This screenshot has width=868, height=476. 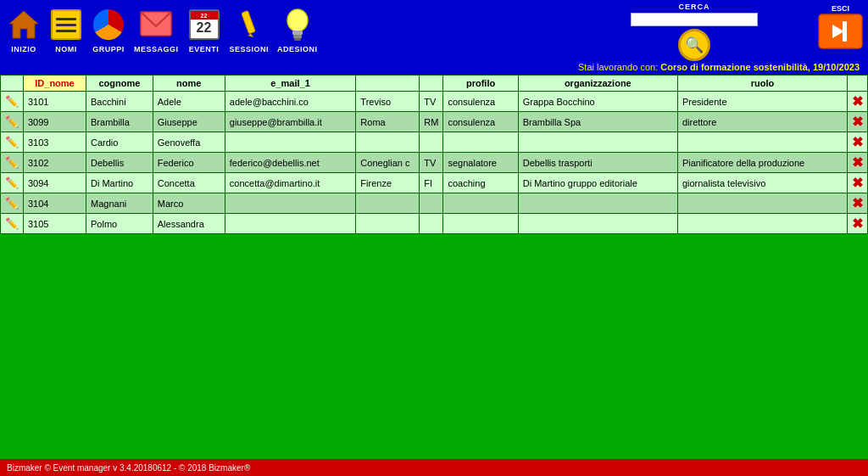 What do you see at coordinates (66, 25) in the screenshot?
I see `list-icon` at bounding box center [66, 25].